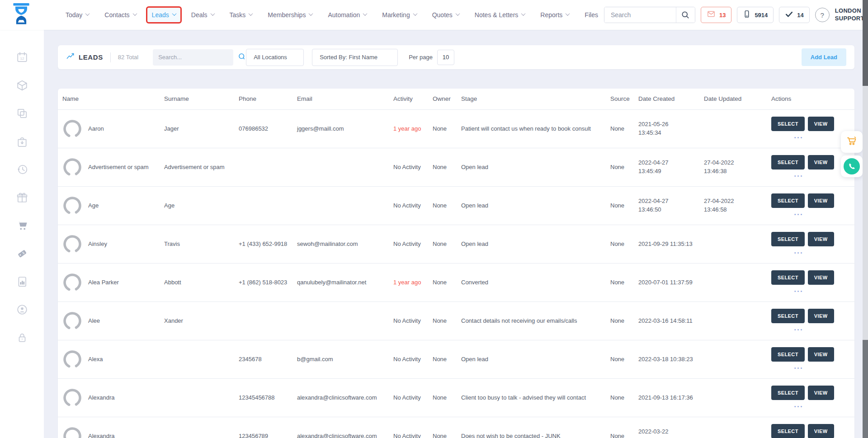 The image size is (868, 438). Describe the element at coordinates (290, 15) in the screenshot. I see `nav-item-memberships: Memberships` at that location.